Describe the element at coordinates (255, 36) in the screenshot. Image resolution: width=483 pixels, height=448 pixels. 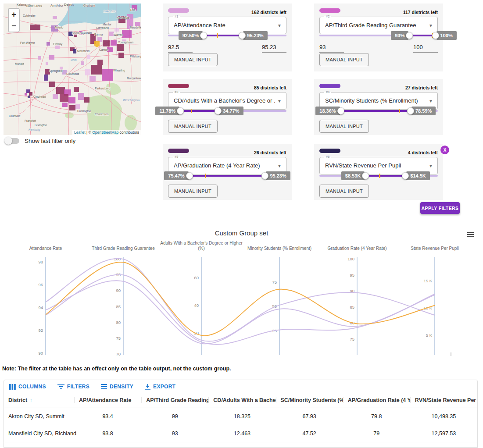
I see `slider-max-value-label: 95.23%` at that location.